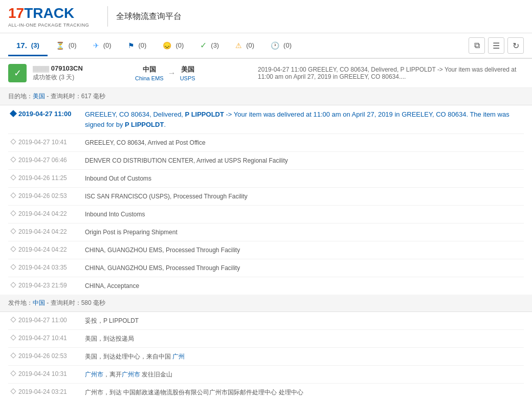 This screenshot has height=401, width=532. What do you see at coordinates (245, 46) in the screenshot?
I see `tab-alert: ⚠ (0)` at bounding box center [245, 46].